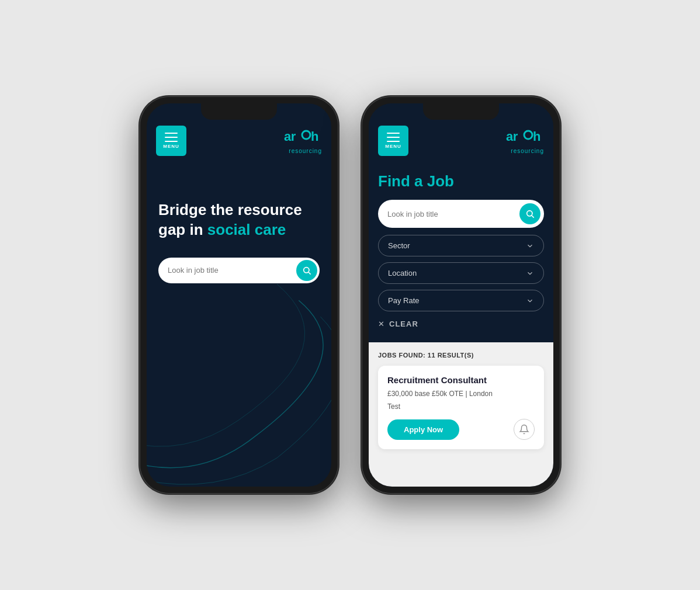 This screenshot has width=700, height=590. I want to click on hero-content: Bridge the resource gap in social care, so click(239, 230).